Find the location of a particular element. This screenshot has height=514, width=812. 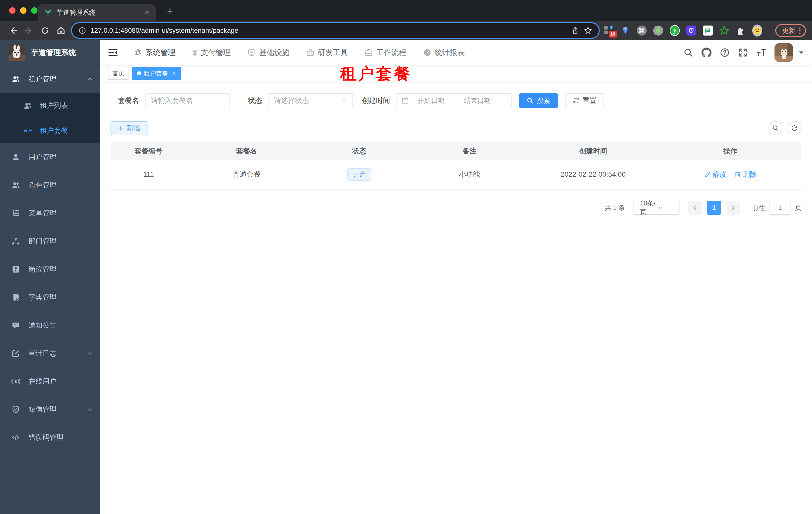

sidebar-item-menu-management: 菜单管理 is located at coordinates (50, 213).